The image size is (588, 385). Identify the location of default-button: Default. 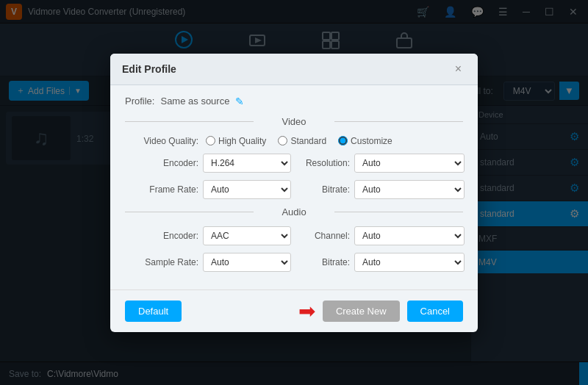
(153, 312).